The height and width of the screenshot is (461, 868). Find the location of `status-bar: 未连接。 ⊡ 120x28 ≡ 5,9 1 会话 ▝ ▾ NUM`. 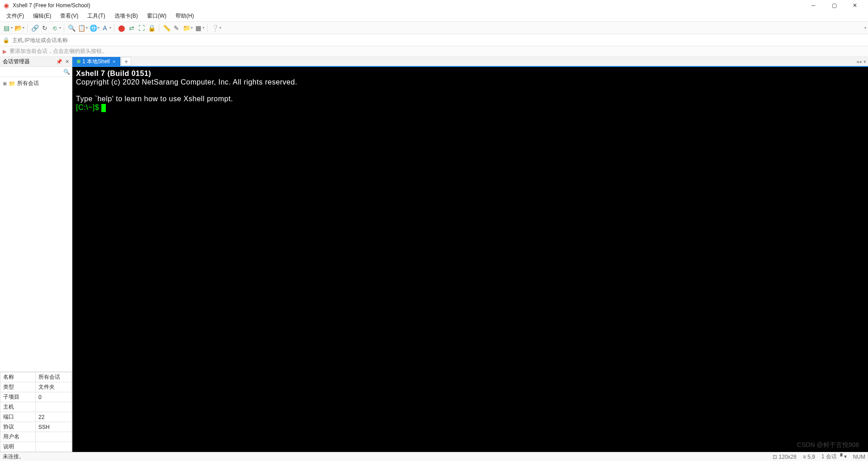

status-bar: 未连接。 ⊡ 120x28 ≡ 5,9 1 会话 ▝ ▾ NUM is located at coordinates (434, 456).